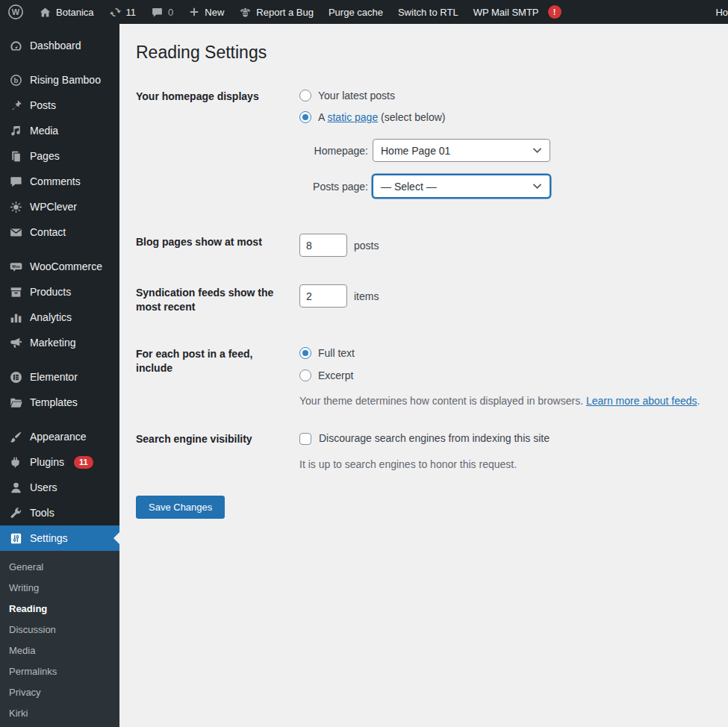  I want to click on discourage-indexing-label: Discourage search engines from indexing …, so click(435, 438).